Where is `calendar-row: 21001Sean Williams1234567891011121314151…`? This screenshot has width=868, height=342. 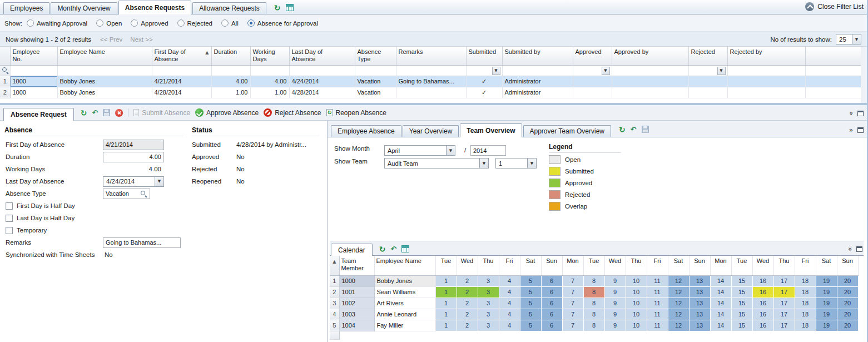
calendar-row: 21001Sean Williams1234567891011121314151… is located at coordinates (594, 292).